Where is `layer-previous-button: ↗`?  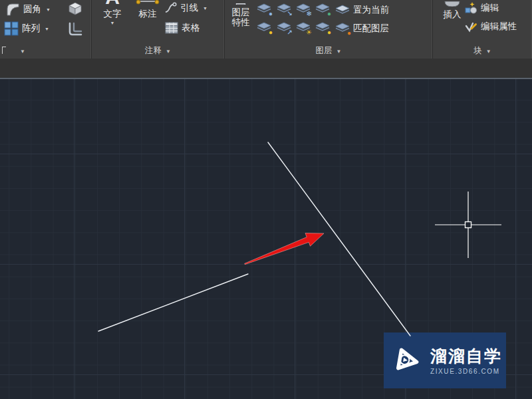
layer-previous-button: ↗ is located at coordinates (284, 28).